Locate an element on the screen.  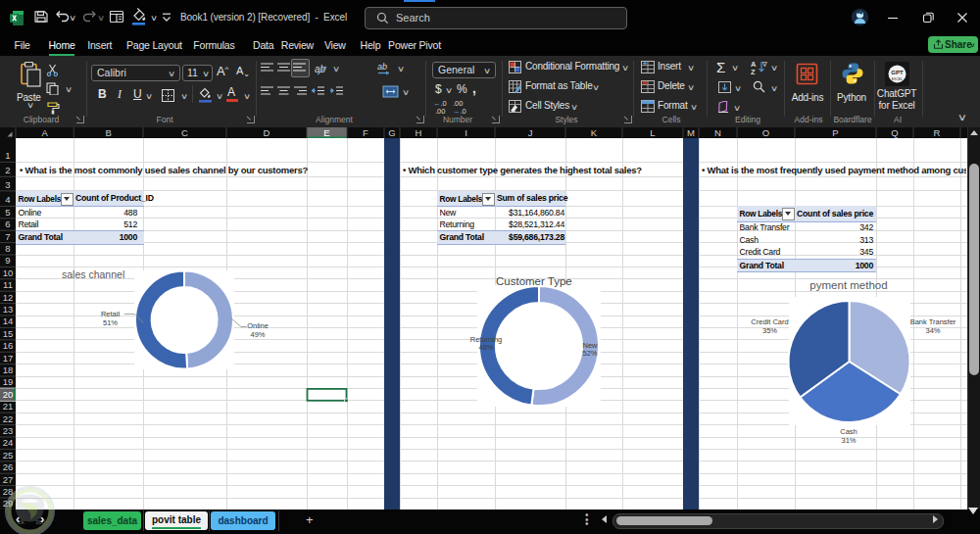
svg-text: 35% is located at coordinates (770, 331).